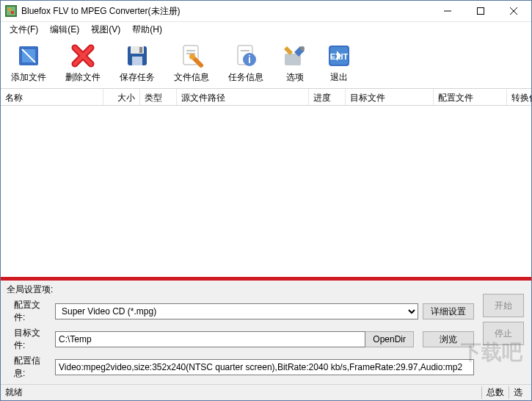 The width and height of the screenshot is (532, 401). What do you see at coordinates (448, 339) in the screenshot?
I see `browse-button: 浏览` at bounding box center [448, 339].